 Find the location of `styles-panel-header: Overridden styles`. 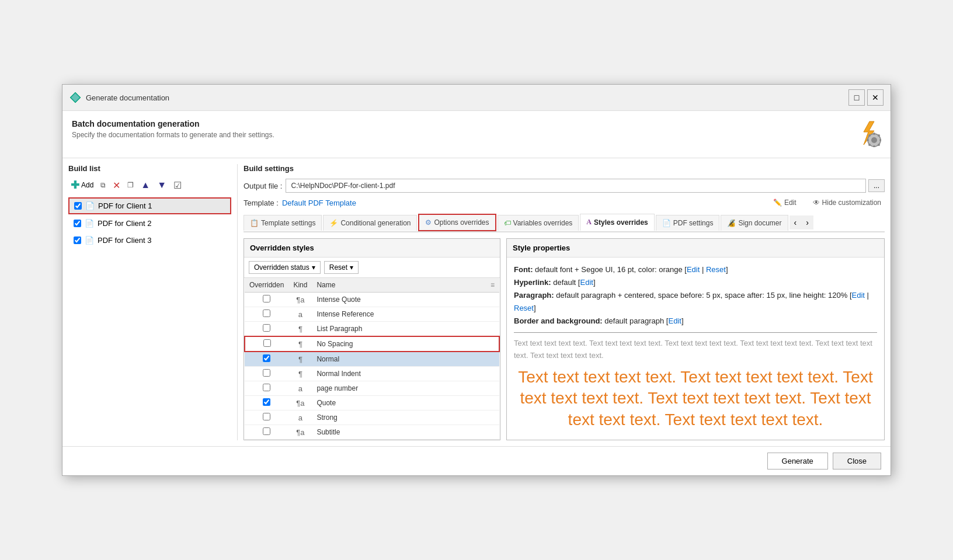

styles-panel-header: Overridden styles is located at coordinates (372, 248).